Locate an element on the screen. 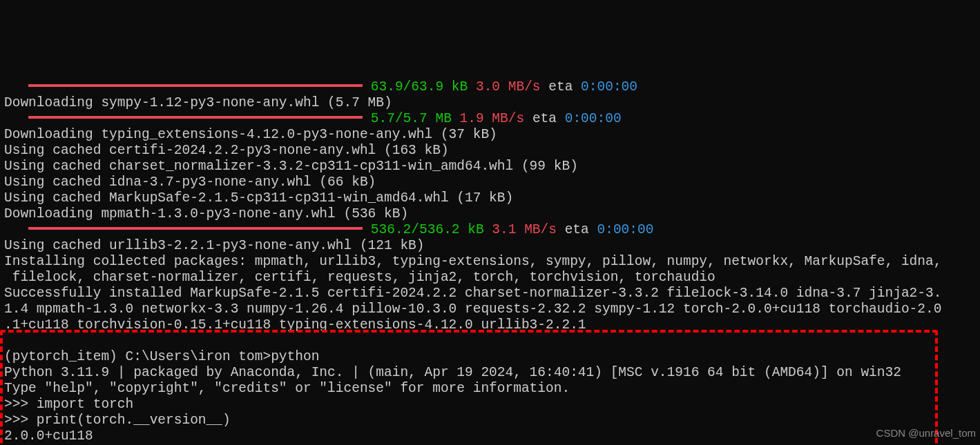 This screenshot has width=980, height=445. output-line: Using cached charset_normalizer-3.3.2-cp… is located at coordinates (291, 166).